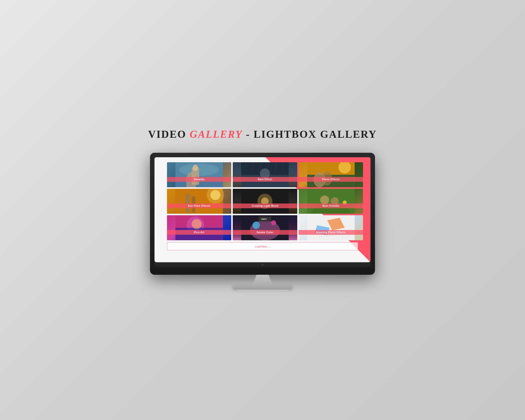  I want to click on screen-bezel: Ronaldo Rain Effect, so click(262, 210).